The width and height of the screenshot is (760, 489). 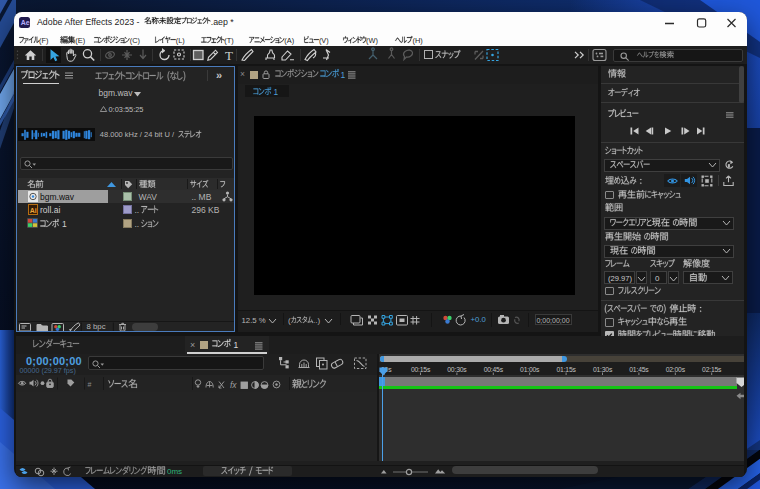 What do you see at coordinates (493, 370) in the screenshot?
I see `svg-text: 00:45s` at bounding box center [493, 370].